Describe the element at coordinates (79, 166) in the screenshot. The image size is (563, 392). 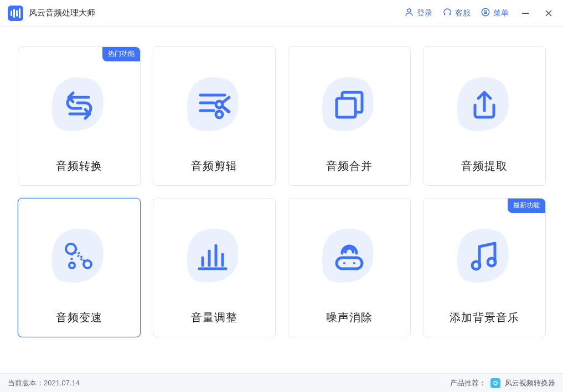
I see `card-label: 音频转换` at that location.